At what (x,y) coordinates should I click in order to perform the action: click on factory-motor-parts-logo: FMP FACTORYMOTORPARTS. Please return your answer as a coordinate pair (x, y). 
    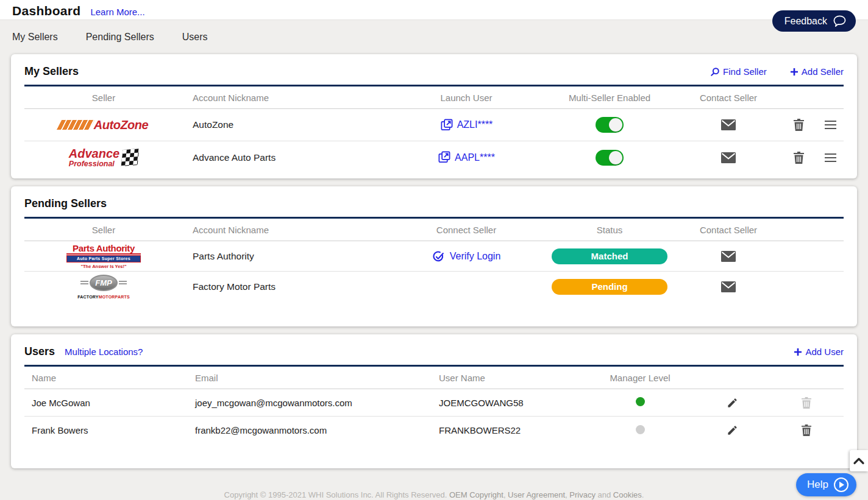
    Looking at the image, I should click on (104, 287).